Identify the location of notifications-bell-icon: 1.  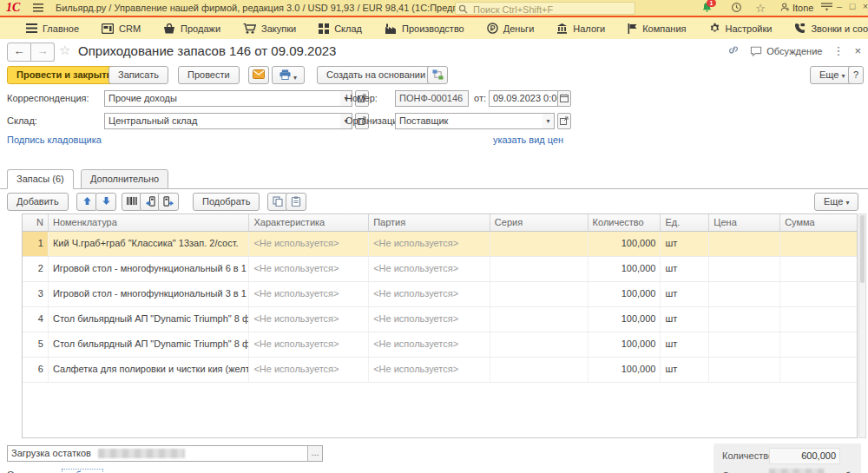
(707, 8).